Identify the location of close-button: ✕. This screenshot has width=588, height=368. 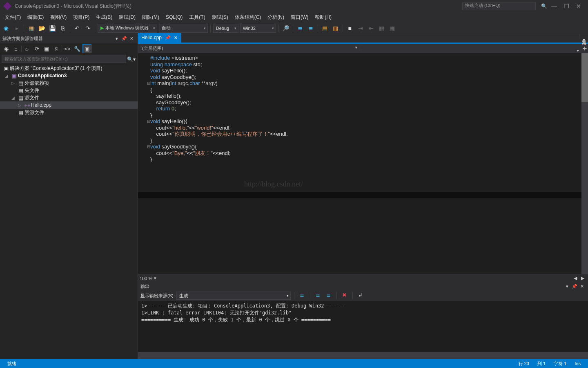
(579, 6).